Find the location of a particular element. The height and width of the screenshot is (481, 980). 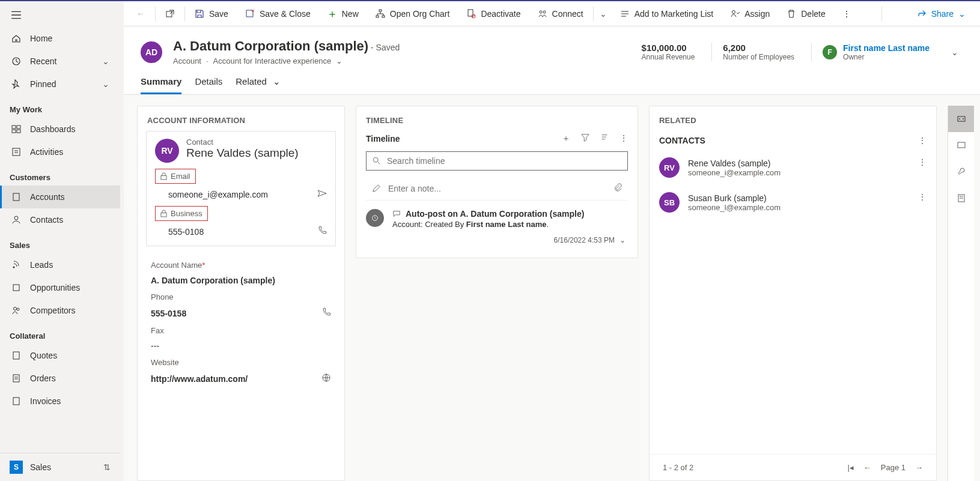

pager-next: → is located at coordinates (919, 467).